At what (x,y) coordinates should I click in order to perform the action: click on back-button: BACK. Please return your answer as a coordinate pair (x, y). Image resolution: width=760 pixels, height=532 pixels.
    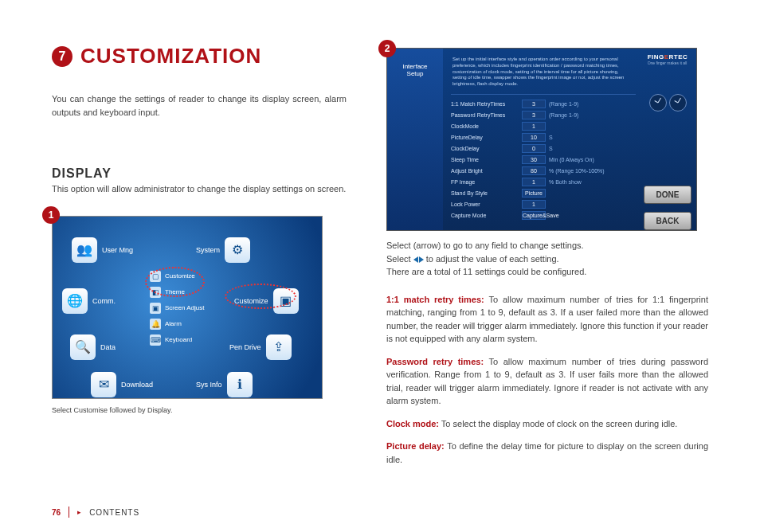
    Looking at the image, I should click on (668, 221).